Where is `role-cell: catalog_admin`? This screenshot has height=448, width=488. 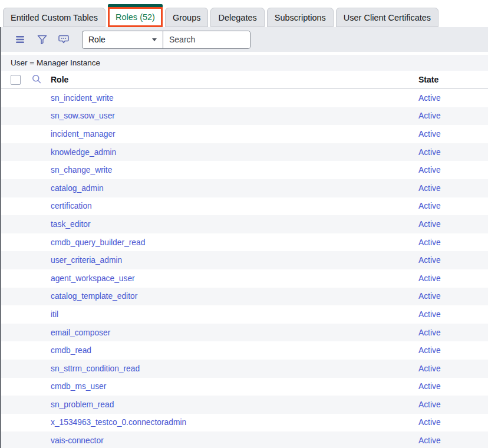 role-cell: catalog_admin is located at coordinates (235, 189).